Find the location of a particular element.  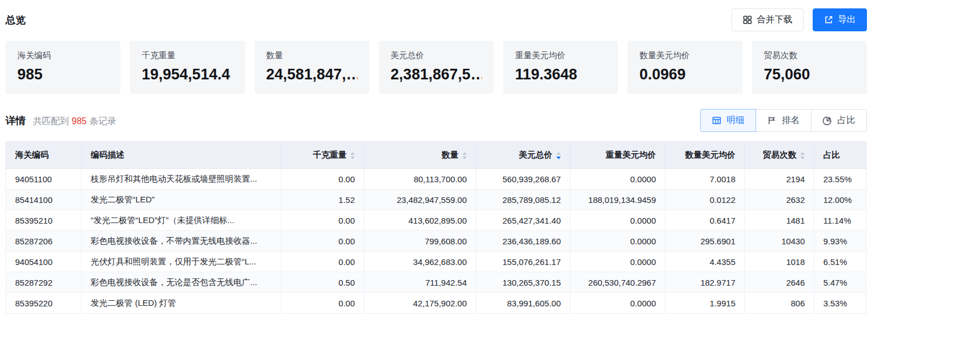

table-row: 85287206彩色电视接收设备，不带内置无线电接收器...0.00799,60… is located at coordinates (437, 242).